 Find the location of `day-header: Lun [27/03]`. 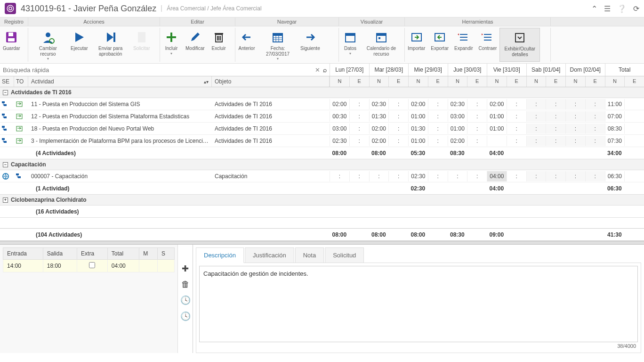

day-header: Lun [27/03] is located at coordinates (349, 70).